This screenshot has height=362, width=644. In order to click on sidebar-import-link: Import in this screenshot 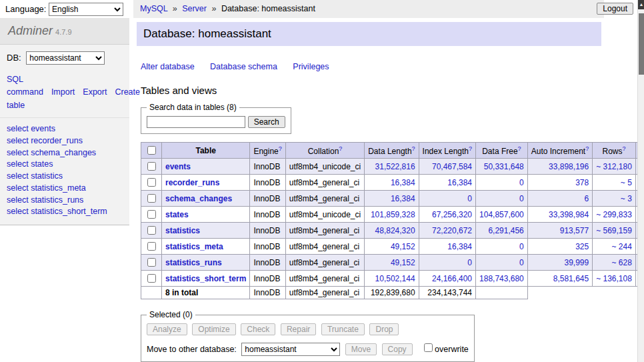, I will do `click(63, 92)`.